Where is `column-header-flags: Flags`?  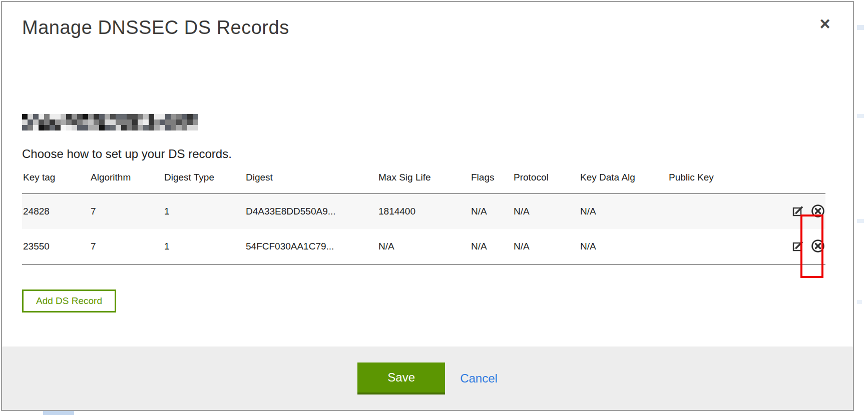 column-header-flags: Flags is located at coordinates (492, 181).